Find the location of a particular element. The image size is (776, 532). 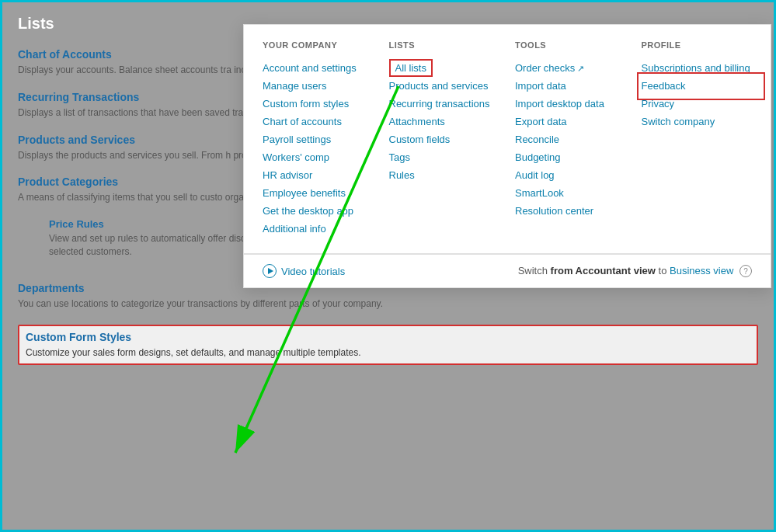

menu-payroll-settings: Payroll settings is located at coordinates (318, 140).